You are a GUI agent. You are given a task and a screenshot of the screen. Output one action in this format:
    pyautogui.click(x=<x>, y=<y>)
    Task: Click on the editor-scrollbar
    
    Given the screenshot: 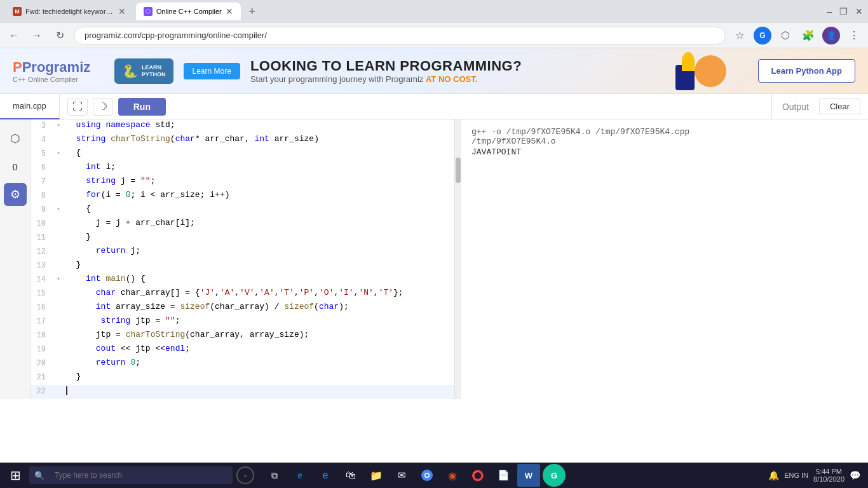 What is the action you would take?
    pyautogui.click(x=458, y=259)
    